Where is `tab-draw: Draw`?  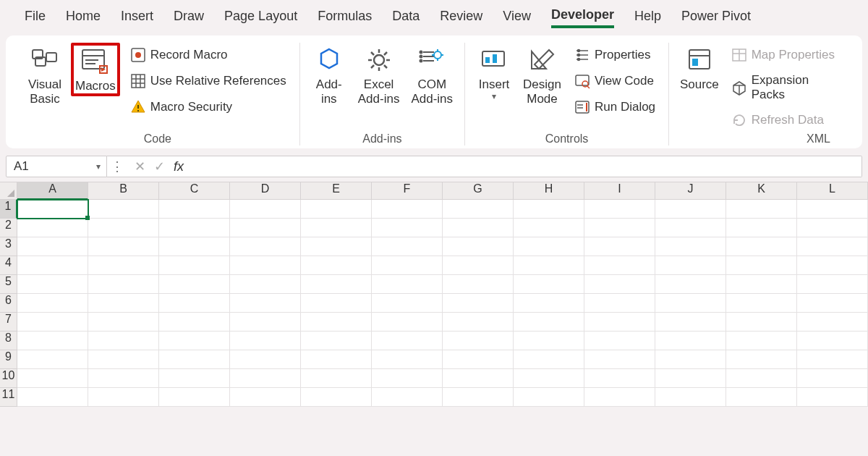 tab-draw: Draw is located at coordinates (189, 17).